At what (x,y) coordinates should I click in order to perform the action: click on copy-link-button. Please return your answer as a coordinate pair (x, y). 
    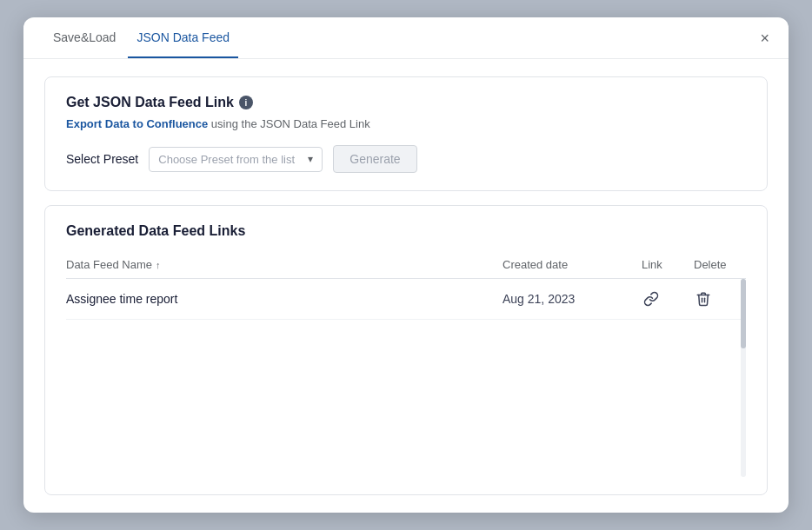
    Looking at the image, I should click on (651, 299).